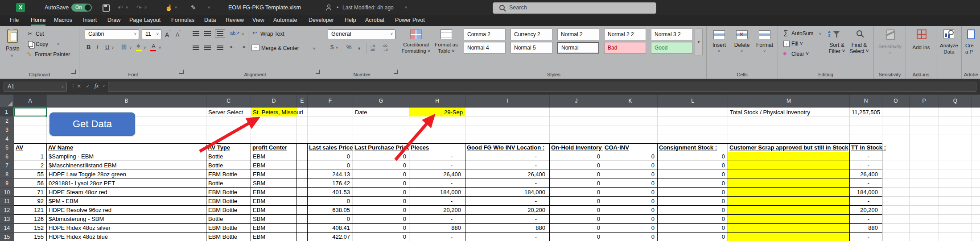 The width and height of the screenshot is (980, 241). What do you see at coordinates (7, 192) in the screenshot?
I see `row-header-10: 10` at bounding box center [7, 192].